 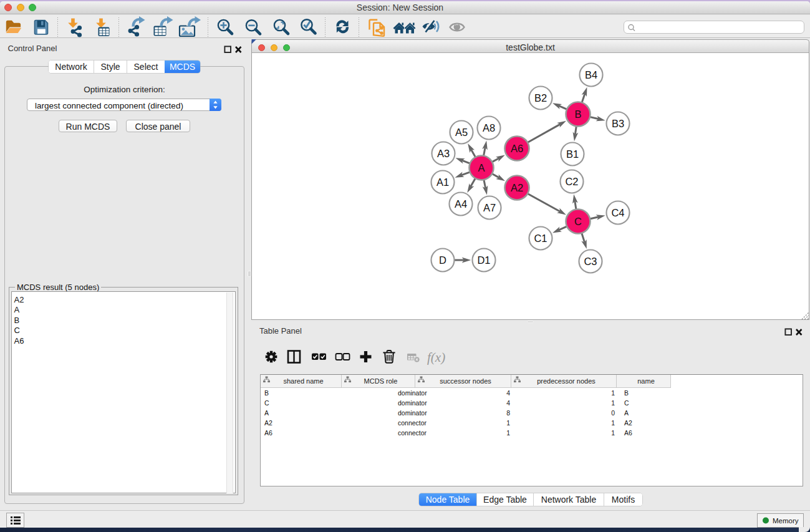 What do you see at coordinates (591, 75) in the screenshot?
I see `svg-text: B4` at bounding box center [591, 75].